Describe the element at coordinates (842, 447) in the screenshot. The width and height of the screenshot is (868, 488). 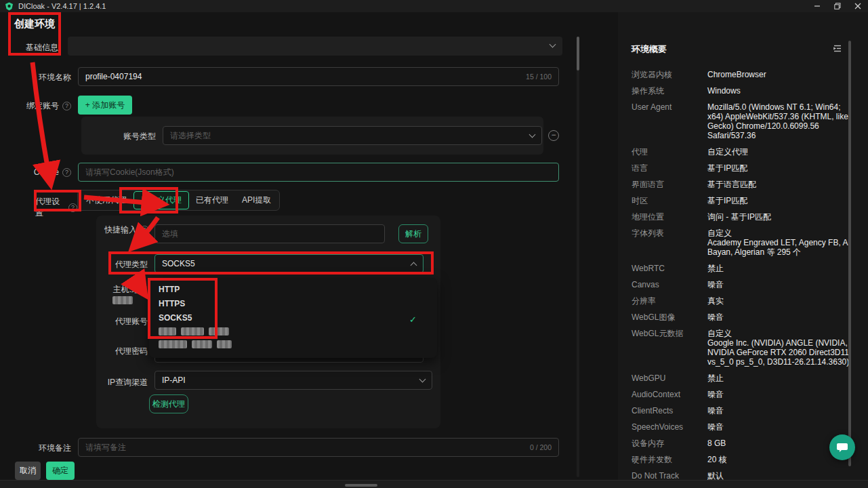
I see `chat-bubble-icon` at that location.